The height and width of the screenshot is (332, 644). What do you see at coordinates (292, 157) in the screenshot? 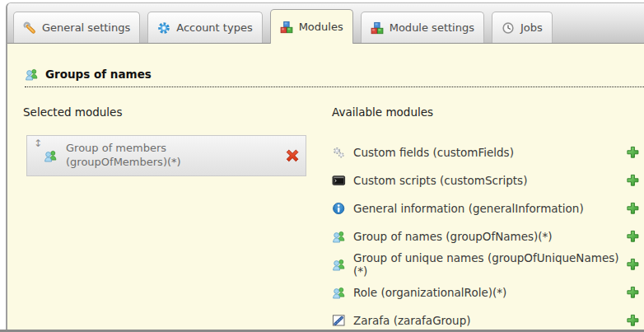
I see `delete-cross-icon` at bounding box center [292, 157].